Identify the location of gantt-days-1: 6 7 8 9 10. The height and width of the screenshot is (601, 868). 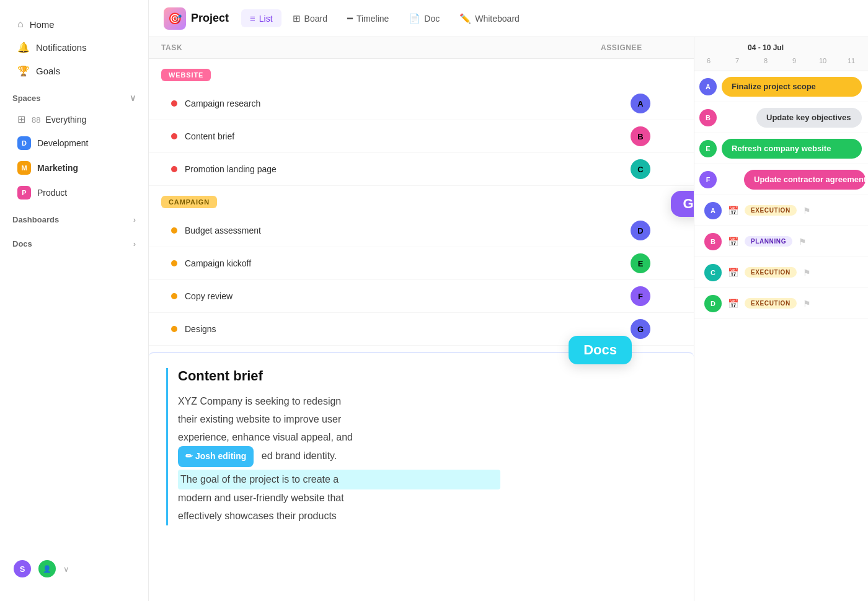
(766, 61).